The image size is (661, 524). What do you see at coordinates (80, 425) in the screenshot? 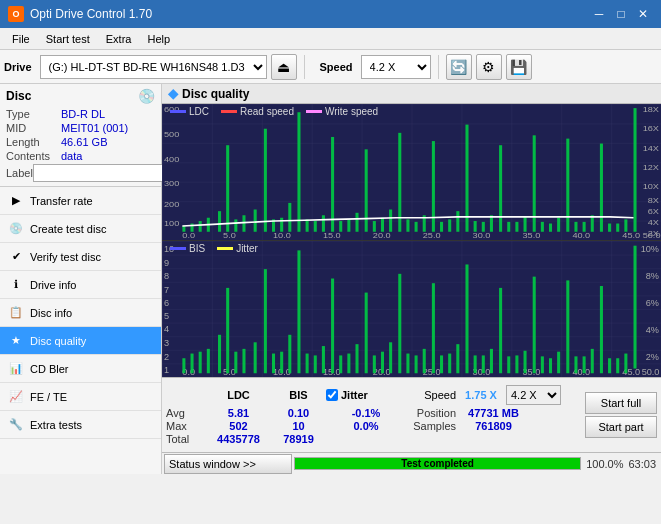
I see `sidebar-item-extra-tests: 🔧 Extra tests` at bounding box center [80, 425].